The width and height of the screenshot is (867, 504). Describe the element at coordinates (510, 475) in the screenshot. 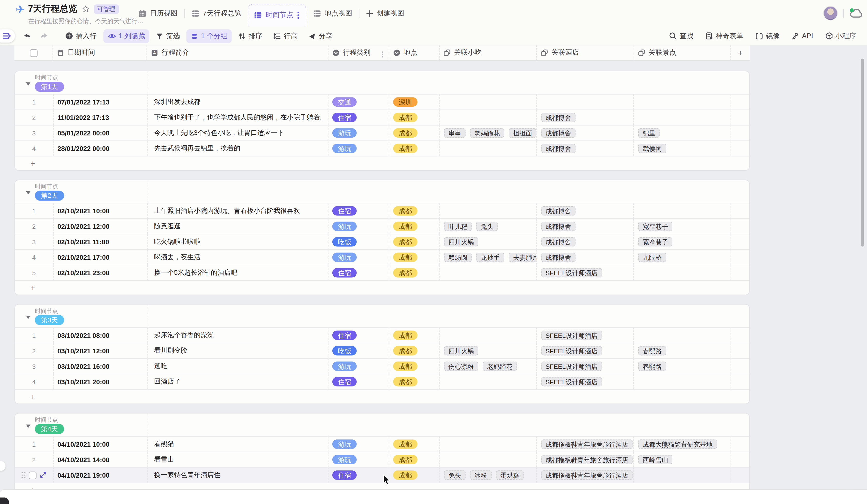

I see `relation-tag: 蛋烘糕` at that location.